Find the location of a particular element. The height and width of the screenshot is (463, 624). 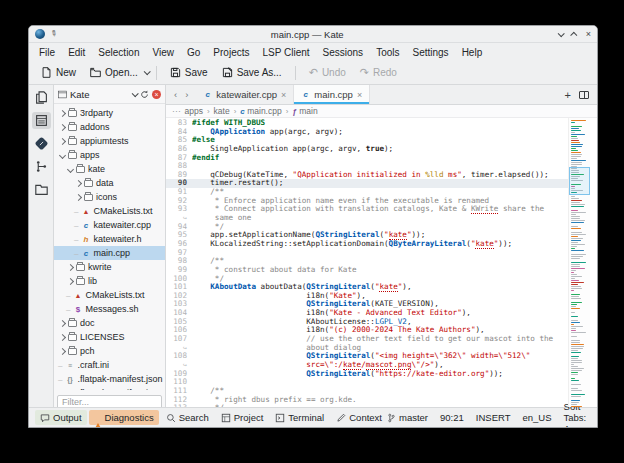

menu-item-file: File is located at coordinates (47, 52).